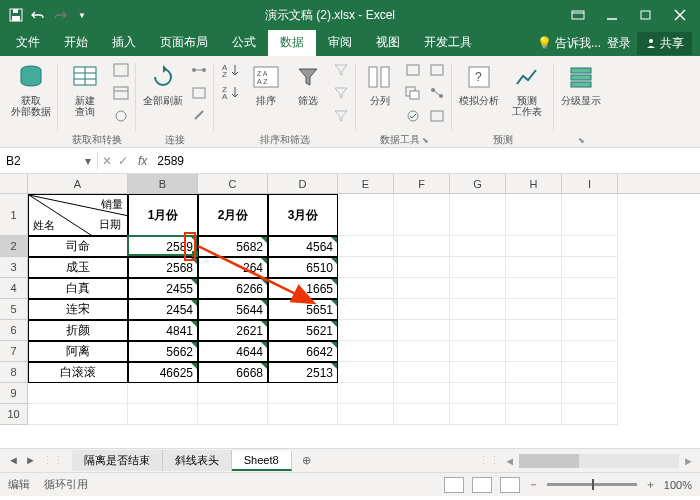 The height and width of the screenshot is (500, 700). What do you see at coordinates (303, 215) in the screenshot?
I see `table-cell: 3月份` at bounding box center [303, 215].